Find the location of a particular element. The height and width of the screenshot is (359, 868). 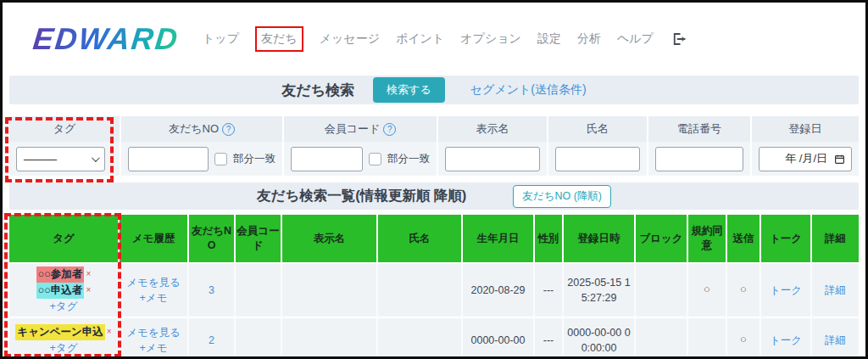

cell-terms-agree: ○ is located at coordinates (708, 289).